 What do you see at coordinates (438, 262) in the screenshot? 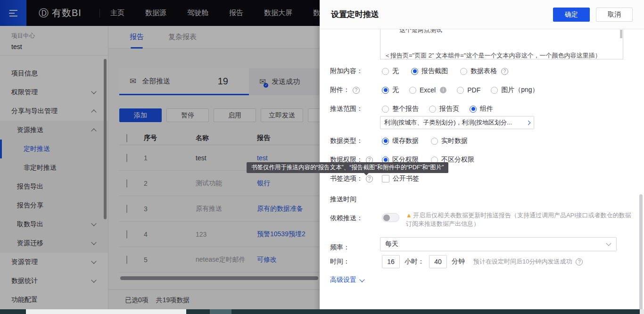
I see `minute-input` at bounding box center [438, 262].